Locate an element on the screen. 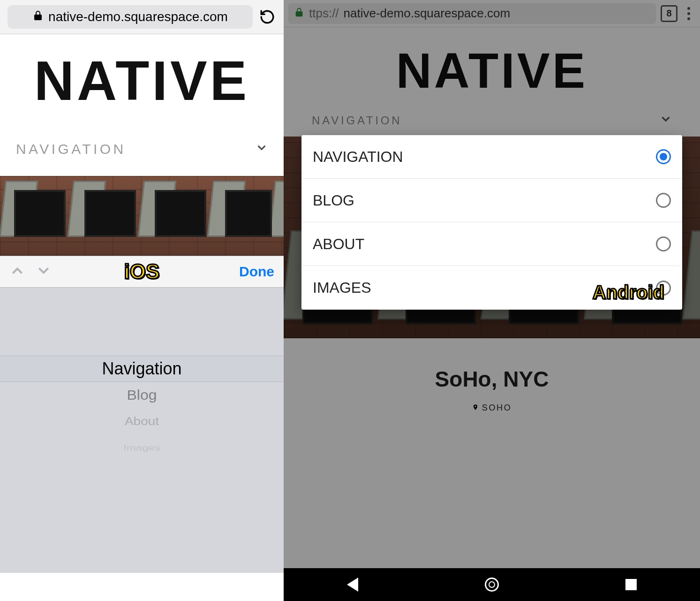  radio-selected-icon is located at coordinates (663, 157).